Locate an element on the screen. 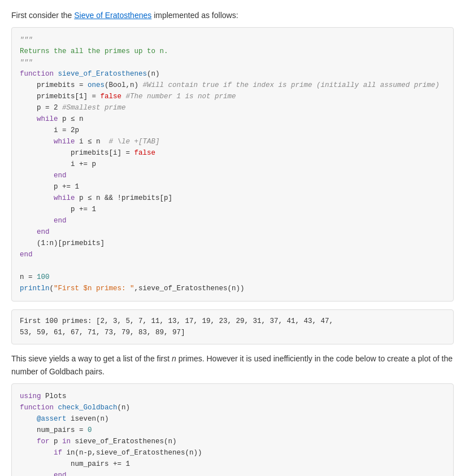 This screenshot has height=476, width=465. mid-paragraph: This sieve yields a way to get a list of… is located at coordinates (233, 365).